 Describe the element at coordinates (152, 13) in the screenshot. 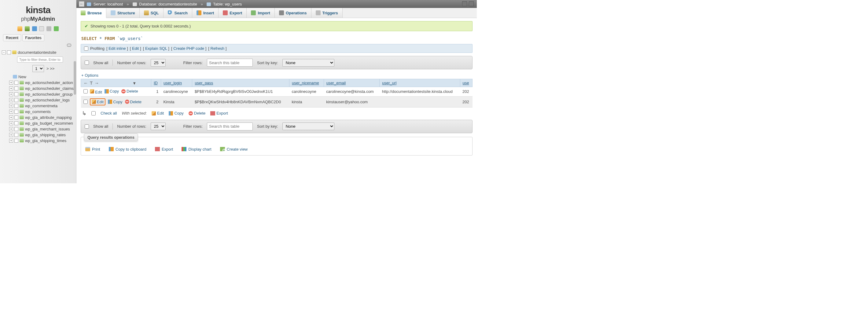

I see `tab-sql: SQL` at that location.